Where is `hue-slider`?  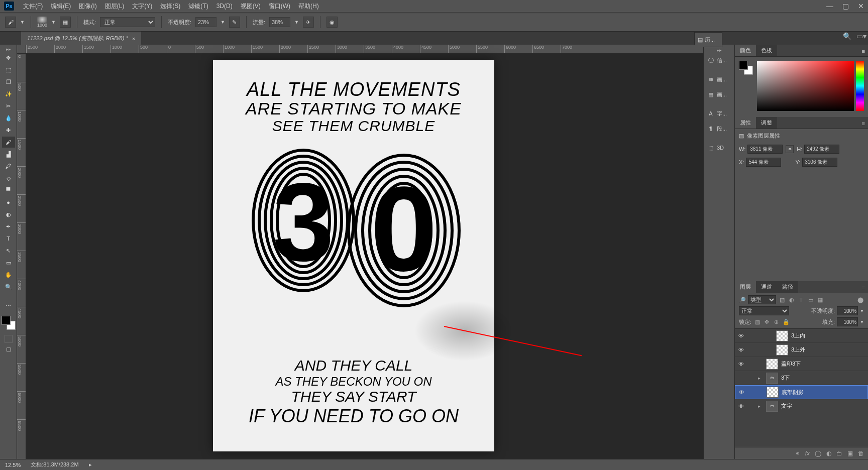
hue-slider is located at coordinates (860, 86).